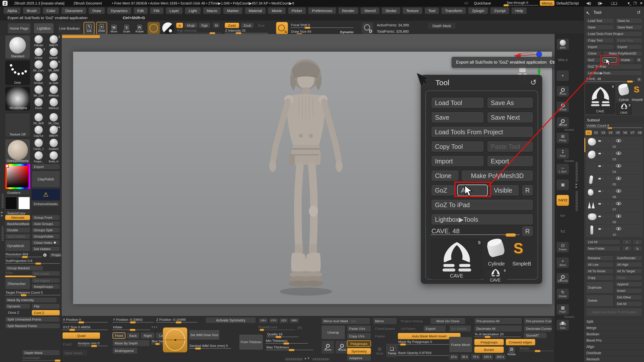 Image resolution: width=644 pixels, height=362 pixels. I want to click on dock-tool-name-slider: CAVE. 48, so click(610, 80).